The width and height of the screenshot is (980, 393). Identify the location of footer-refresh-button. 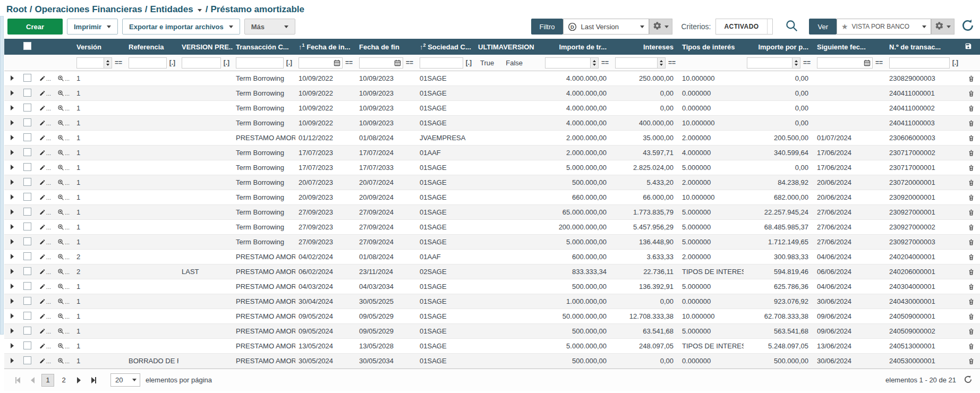
(968, 380).